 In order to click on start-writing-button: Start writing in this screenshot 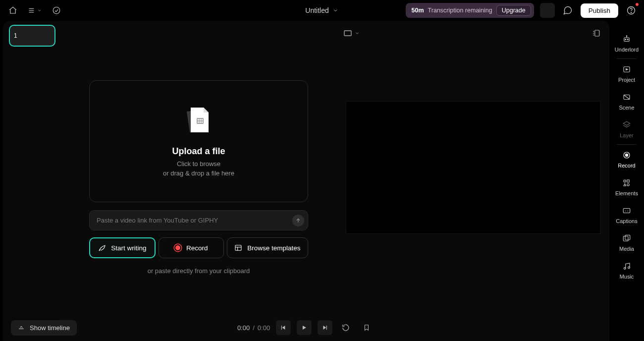, I will do `click(122, 248)`.